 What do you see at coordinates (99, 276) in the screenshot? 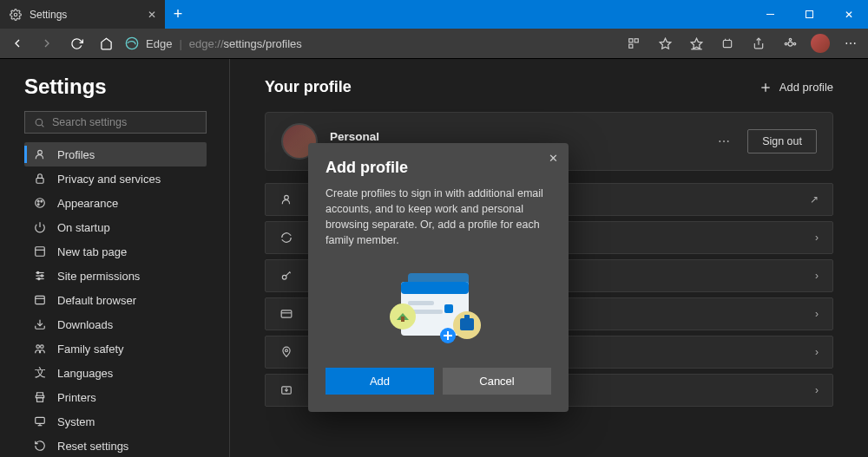
I see `sidebar-label: Site permissions` at bounding box center [99, 276].